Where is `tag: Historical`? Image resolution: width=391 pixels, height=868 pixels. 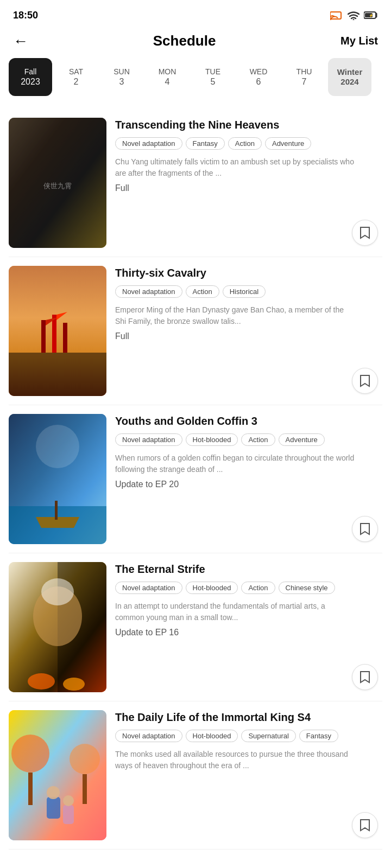
tag: Historical is located at coordinates (244, 292).